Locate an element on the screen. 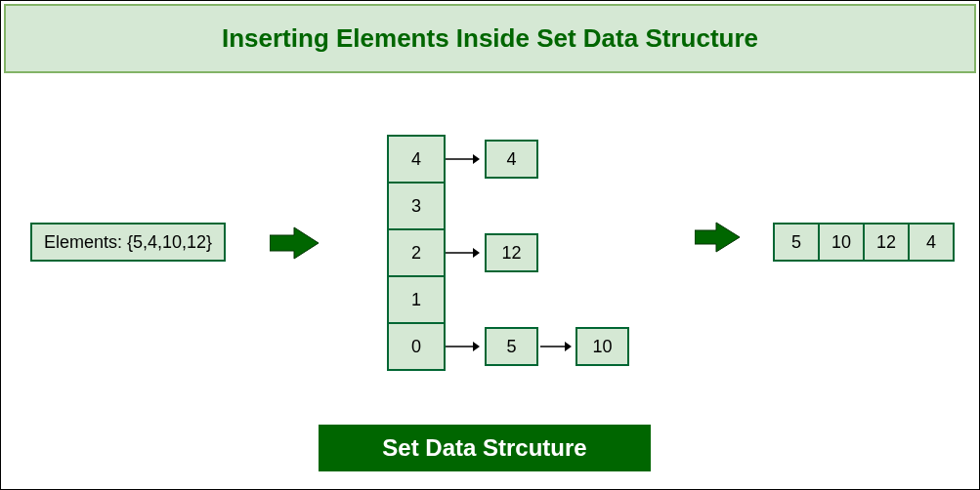 Image resolution: width=980 pixels, height=490 pixels. bucket-cell: 4 is located at coordinates (416, 159).